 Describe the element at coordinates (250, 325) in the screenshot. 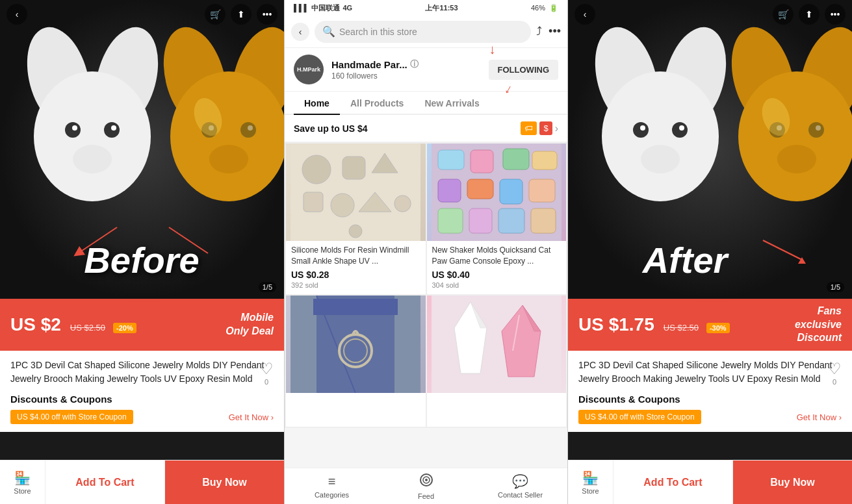

I see `left-deal-label: MobileOnly Deal` at that location.